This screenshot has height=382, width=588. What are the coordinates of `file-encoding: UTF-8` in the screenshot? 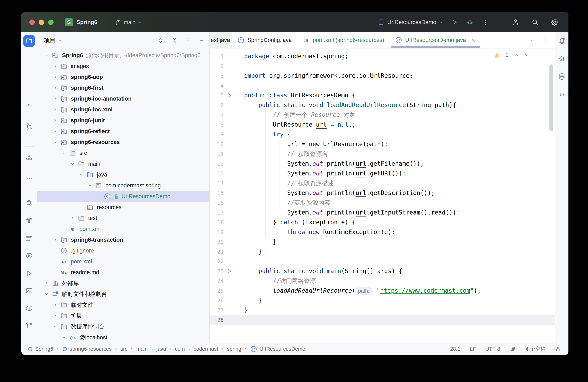 It's located at (493, 349).